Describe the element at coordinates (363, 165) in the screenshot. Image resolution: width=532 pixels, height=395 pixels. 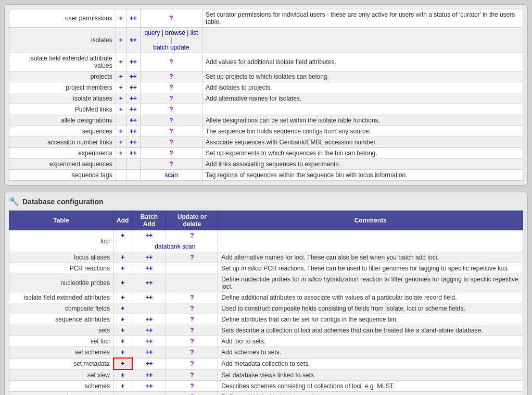
I see `comment-cell: Add links associating sequences to exper…` at that location.